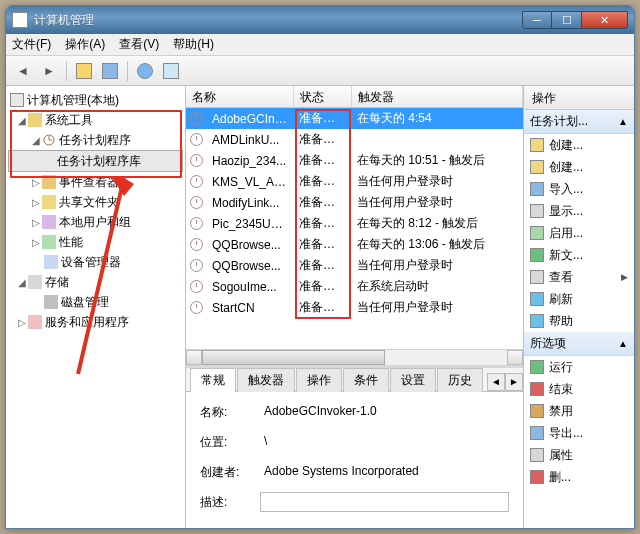 Image resolution: width=640 pixels, height=534 pixels. Describe the element at coordinates (96, 202) in the screenshot. I see `tree-shared-folders: ▷共享文件夹` at that location.